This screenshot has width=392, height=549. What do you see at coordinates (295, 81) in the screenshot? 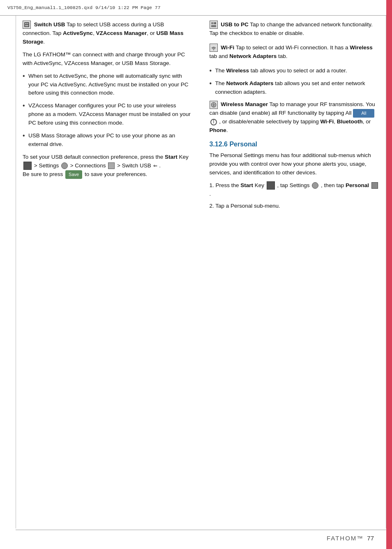
I see `wifi-bullet-list: The Wireless tab allows you to select or…` at bounding box center [295, 81].